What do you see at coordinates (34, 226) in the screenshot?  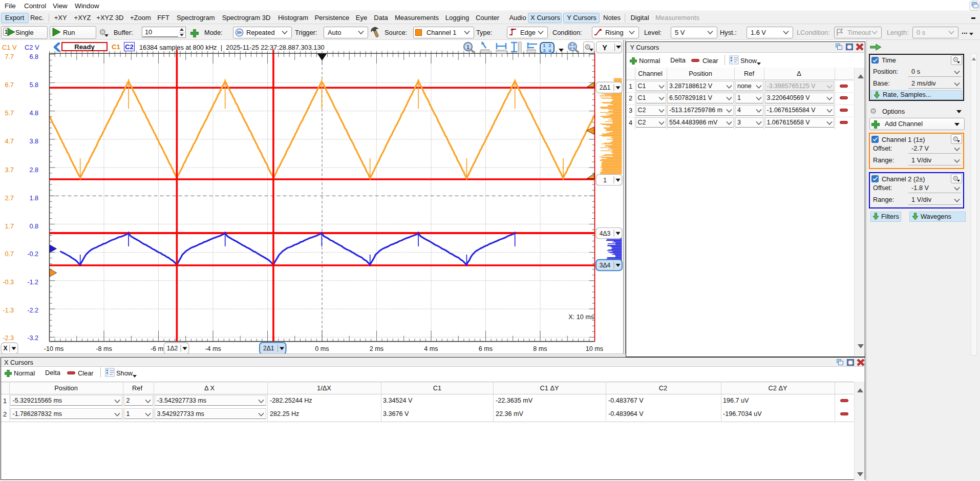 I see `svg-text: 0.8` at bounding box center [34, 226].